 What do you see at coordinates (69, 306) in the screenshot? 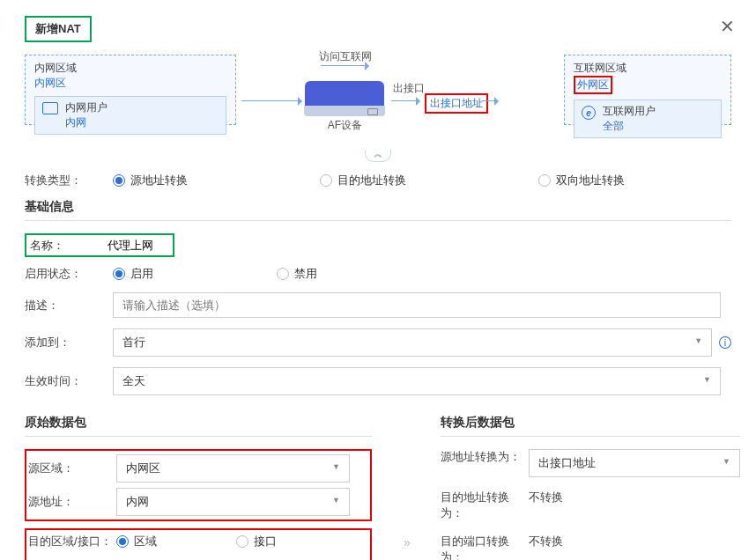
I see `desc-label: 描述：` at bounding box center [69, 306].